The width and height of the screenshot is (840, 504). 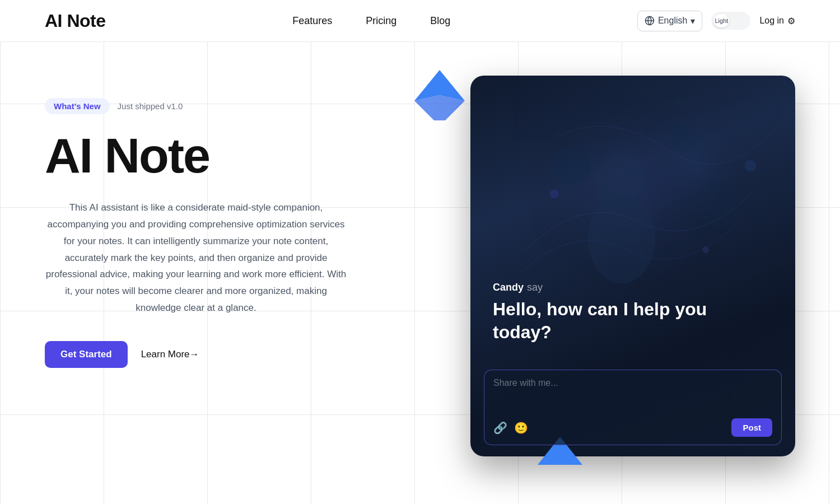 What do you see at coordinates (716, 21) in the screenshot?
I see `nav-right: English ▾ Light Log in ⚙` at bounding box center [716, 21].